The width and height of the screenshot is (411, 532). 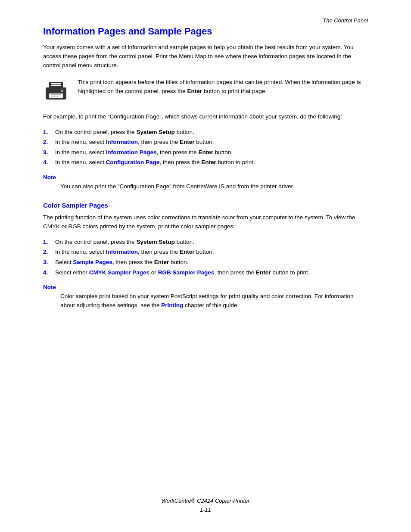 What do you see at coordinates (223, 87) in the screenshot?
I see `icon-description: This print icon appears before the title…` at bounding box center [223, 87].